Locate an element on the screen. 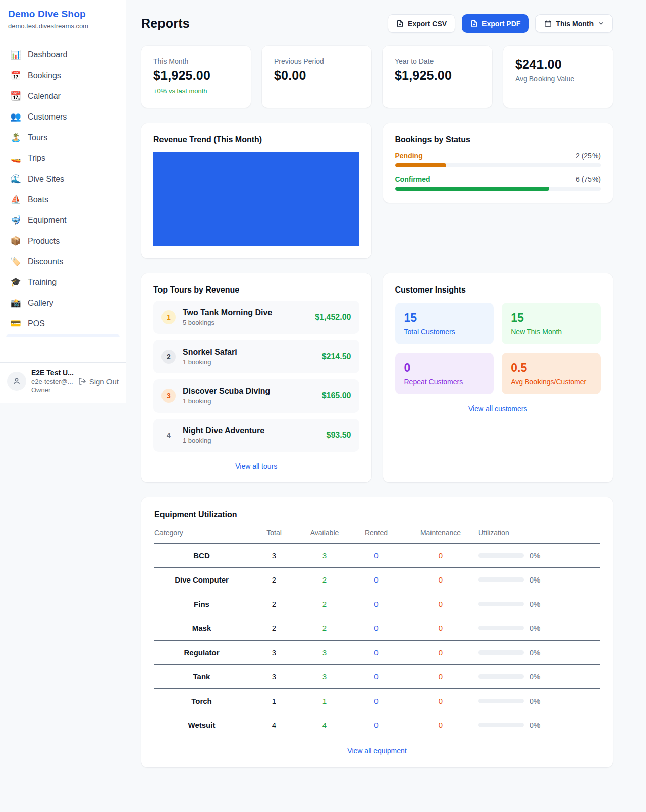 The width and height of the screenshot is (646, 812). equipment-table-row: Tank33000% is located at coordinates (377, 677).